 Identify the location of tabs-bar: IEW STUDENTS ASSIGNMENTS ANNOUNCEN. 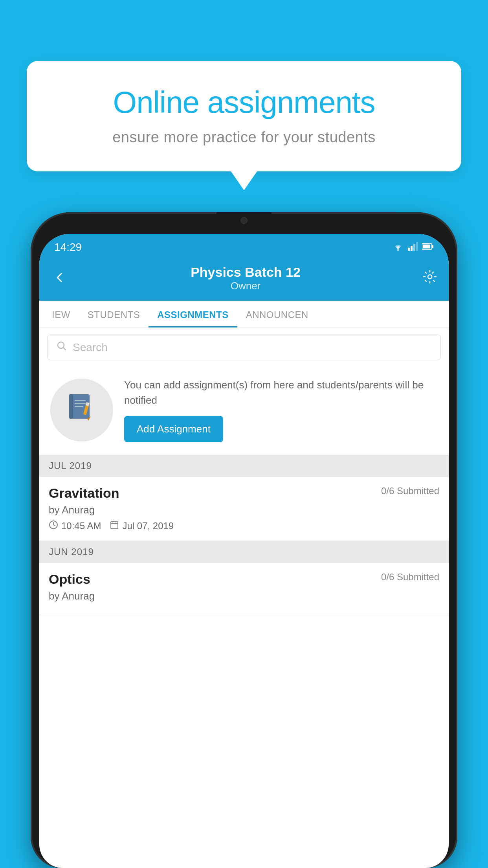
(244, 314).